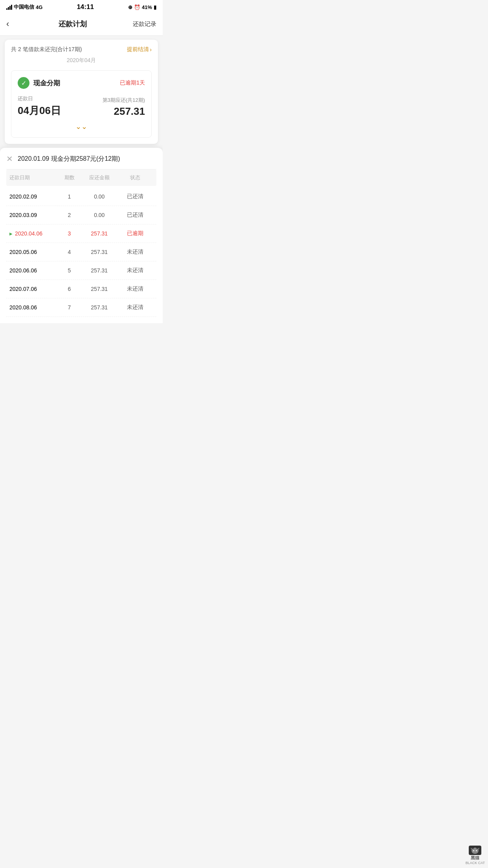 Image resolution: width=488 pixels, height=868 pixels. What do you see at coordinates (81, 127) in the screenshot?
I see `expand-icon: ⌄⌄` at bounding box center [81, 127].